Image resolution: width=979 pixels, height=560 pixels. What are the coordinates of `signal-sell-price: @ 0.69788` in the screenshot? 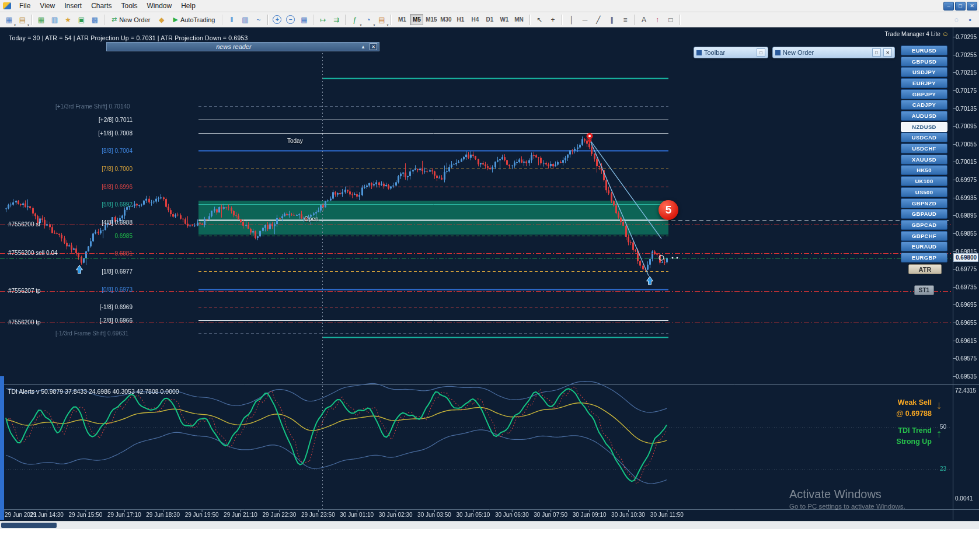 It's located at (901, 414).